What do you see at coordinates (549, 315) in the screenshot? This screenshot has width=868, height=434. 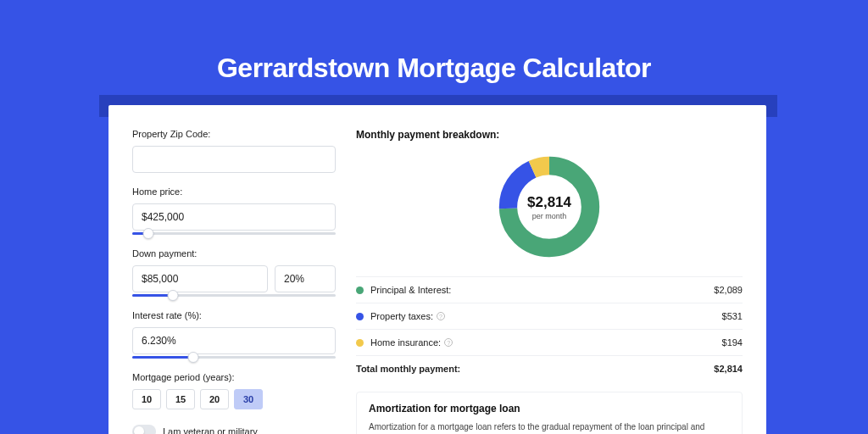 I see `legend-row-taxes: Property taxes: ? $531` at bounding box center [549, 315].